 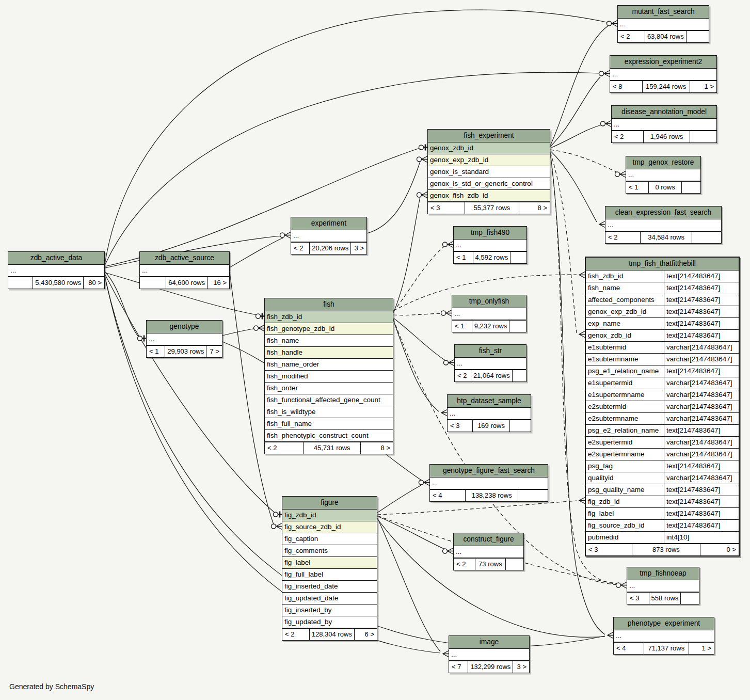 What do you see at coordinates (662, 502) in the screenshot?
I see `column-row-tmp_fish_thatfitthebill-fig_zdb_id: fig_zdb_idtext[2147483647]` at bounding box center [662, 502].